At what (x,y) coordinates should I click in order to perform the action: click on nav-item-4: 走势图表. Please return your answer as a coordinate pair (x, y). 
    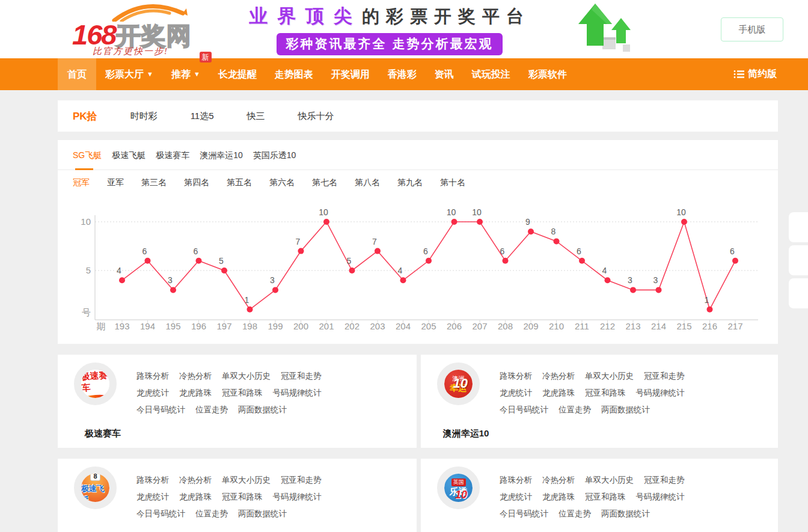
    Looking at the image, I should click on (294, 75).